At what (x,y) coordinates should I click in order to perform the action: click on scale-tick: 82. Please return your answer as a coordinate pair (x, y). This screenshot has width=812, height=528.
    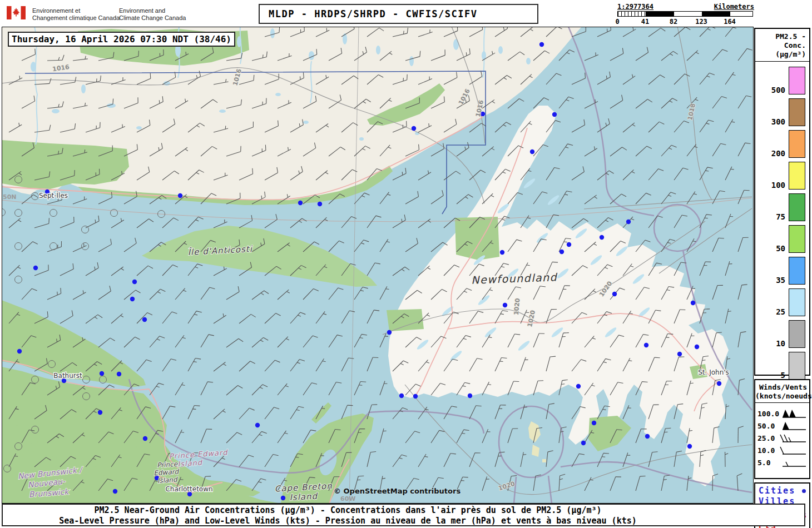
    Looking at the image, I should click on (674, 22).